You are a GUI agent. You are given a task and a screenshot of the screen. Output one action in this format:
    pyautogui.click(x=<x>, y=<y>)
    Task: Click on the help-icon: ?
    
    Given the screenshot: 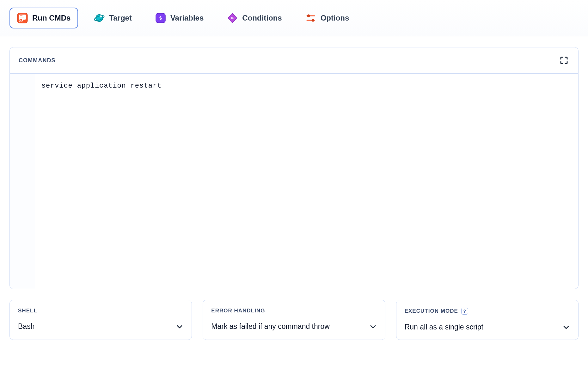 What is the action you would take?
    pyautogui.click(x=465, y=311)
    